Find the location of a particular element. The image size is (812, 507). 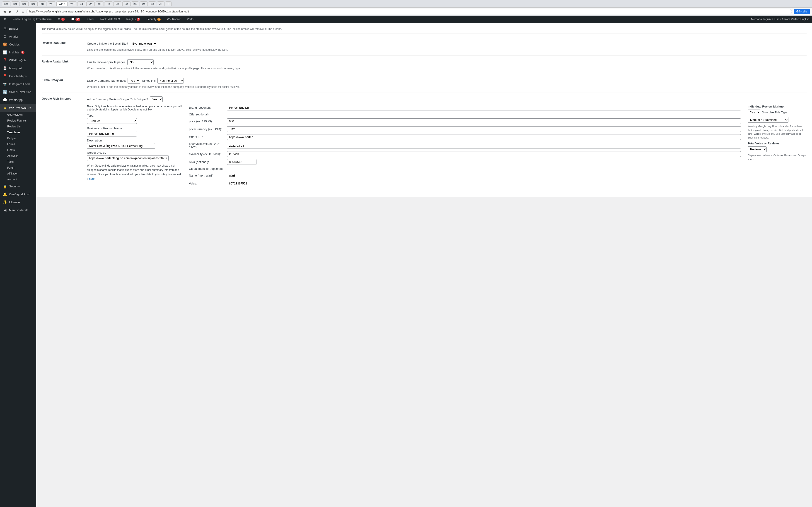

sidebar-item-cookies: 🍪 Cookies is located at coordinates (18, 44).